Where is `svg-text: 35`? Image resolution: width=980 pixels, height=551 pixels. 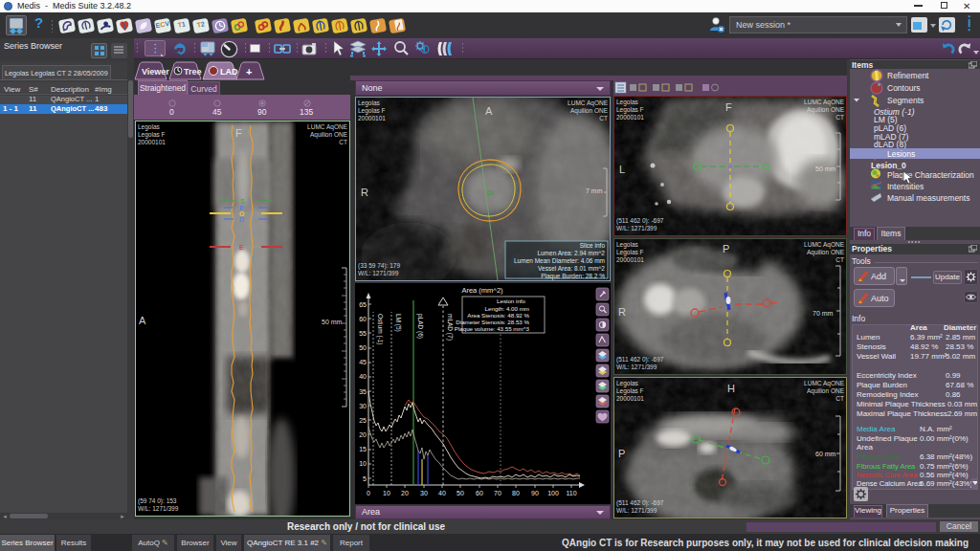 svg-text: 35 is located at coordinates (363, 392).